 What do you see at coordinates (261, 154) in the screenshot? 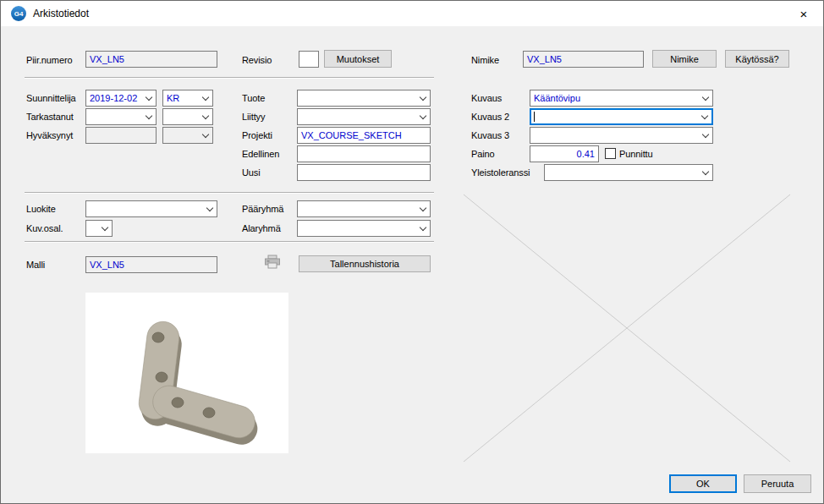
I see `edellinen-label: Edellinen` at bounding box center [261, 154].